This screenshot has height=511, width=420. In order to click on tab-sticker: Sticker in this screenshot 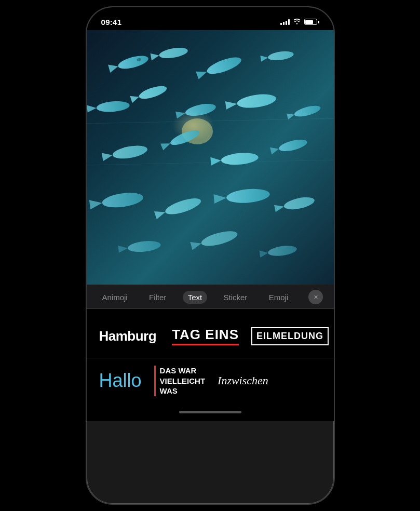, I will do `click(235, 297)`.